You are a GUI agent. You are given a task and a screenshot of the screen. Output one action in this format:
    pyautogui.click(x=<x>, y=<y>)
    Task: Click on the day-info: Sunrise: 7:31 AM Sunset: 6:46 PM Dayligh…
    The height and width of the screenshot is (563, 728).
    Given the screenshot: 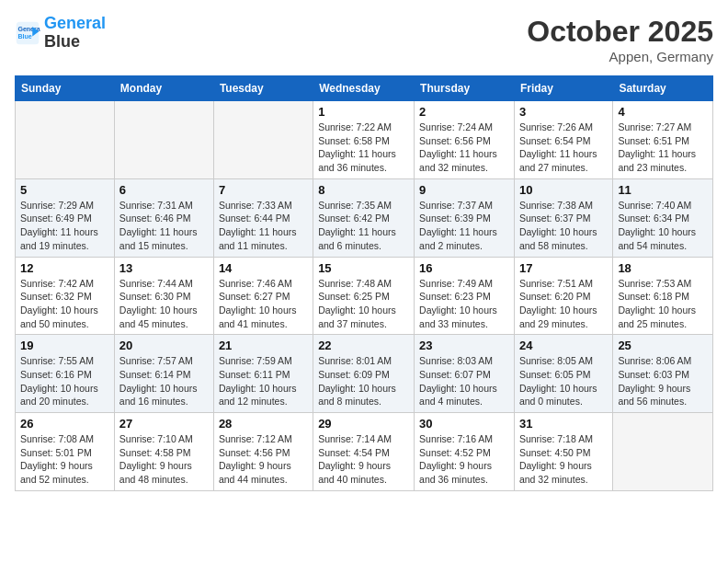 What is the action you would take?
    pyautogui.click(x=164, y=226)
    